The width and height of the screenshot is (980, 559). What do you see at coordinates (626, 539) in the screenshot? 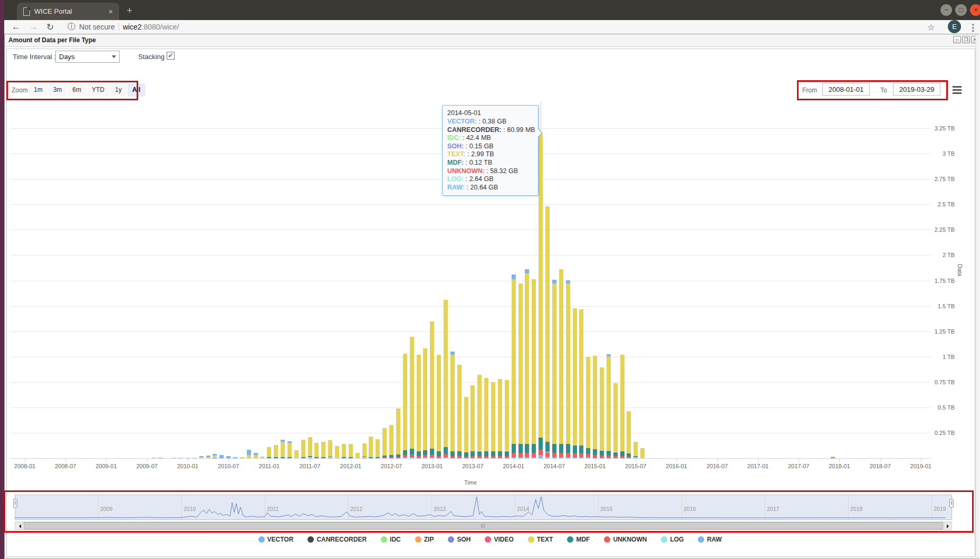
I see `legend-item-unknown: UNKNOWN` at bounding box center [626, 539].